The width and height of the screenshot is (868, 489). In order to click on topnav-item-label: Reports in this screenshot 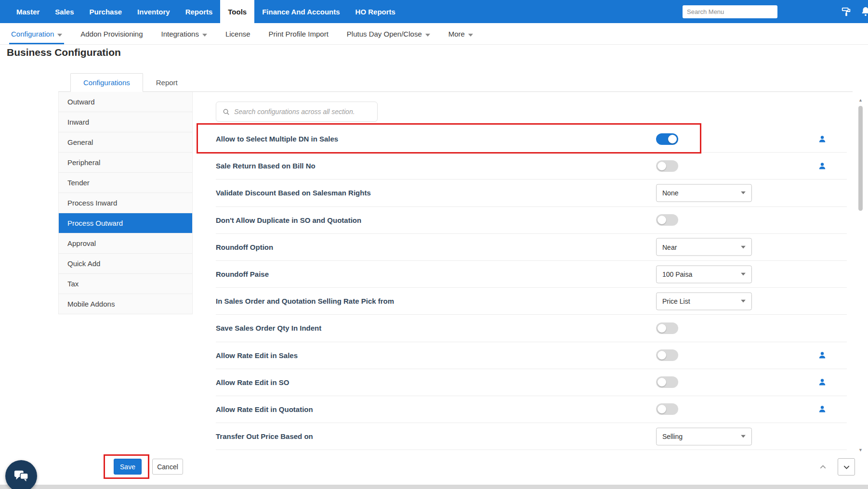, I will do `click(199, 12)`.